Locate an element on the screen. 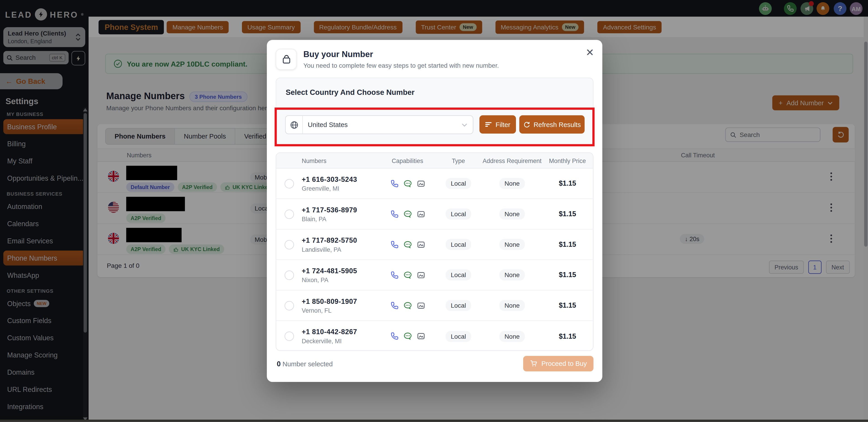 The height and width of the screenshot is (422, 868). number-location: Greenville, MI is located at coordinates (340, 188).